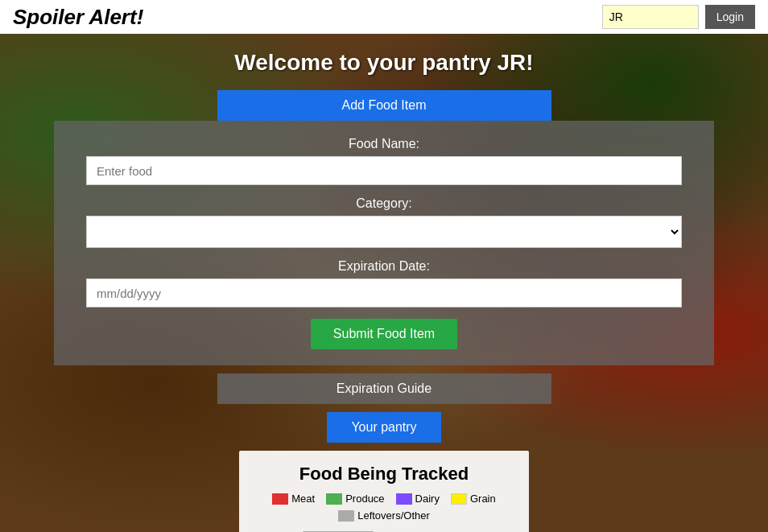 This screenshot has width=768, height=532. I want to click on legend-dairy: Dairy, so click(418, 499).